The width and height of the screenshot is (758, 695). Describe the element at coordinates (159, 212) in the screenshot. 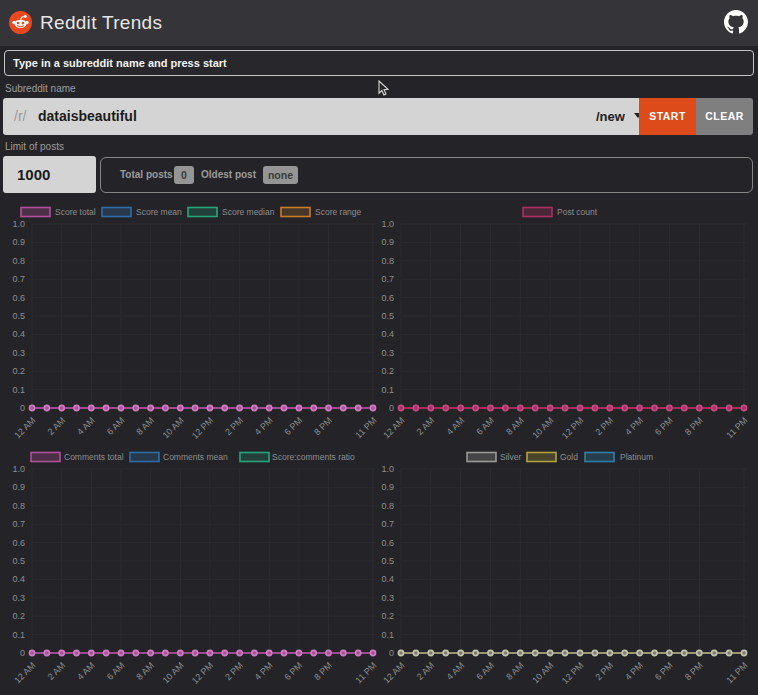

I see `svg-text: Score mean` at that location.